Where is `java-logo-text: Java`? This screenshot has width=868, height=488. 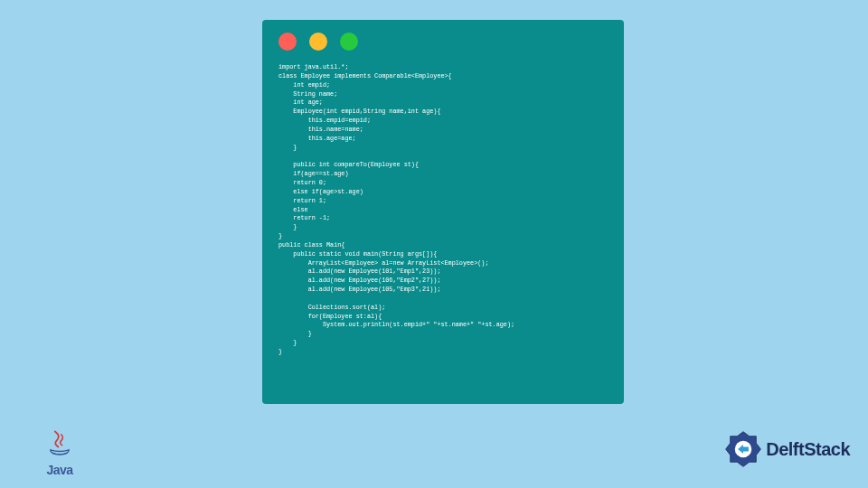 java-logo-text: Java is located at coordinates (60, 470).